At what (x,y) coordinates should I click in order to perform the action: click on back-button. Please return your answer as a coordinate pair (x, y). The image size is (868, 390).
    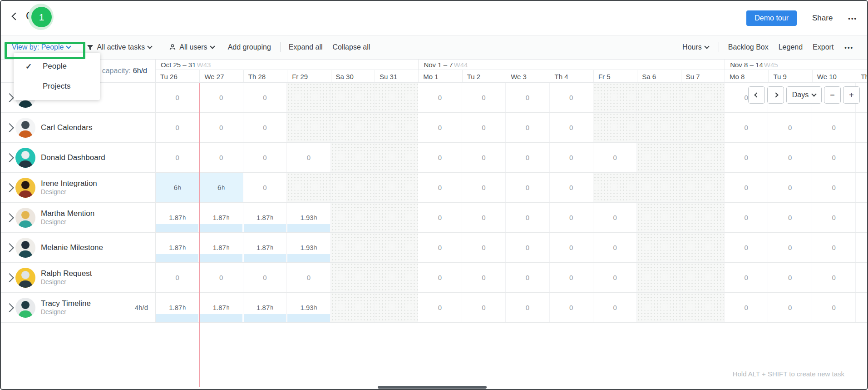
    Looking at the image, I should click on (18, 18).